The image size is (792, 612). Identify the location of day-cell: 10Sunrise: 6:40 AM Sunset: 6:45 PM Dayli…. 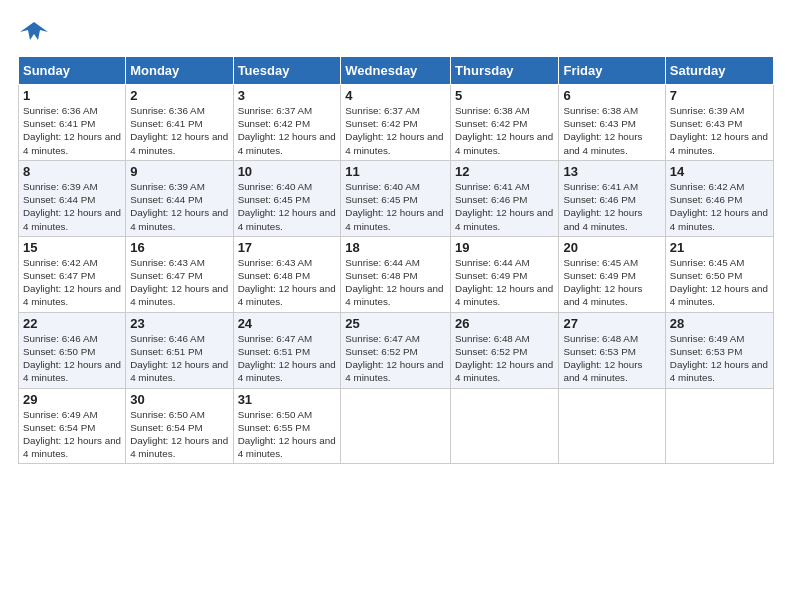
(287, 198).